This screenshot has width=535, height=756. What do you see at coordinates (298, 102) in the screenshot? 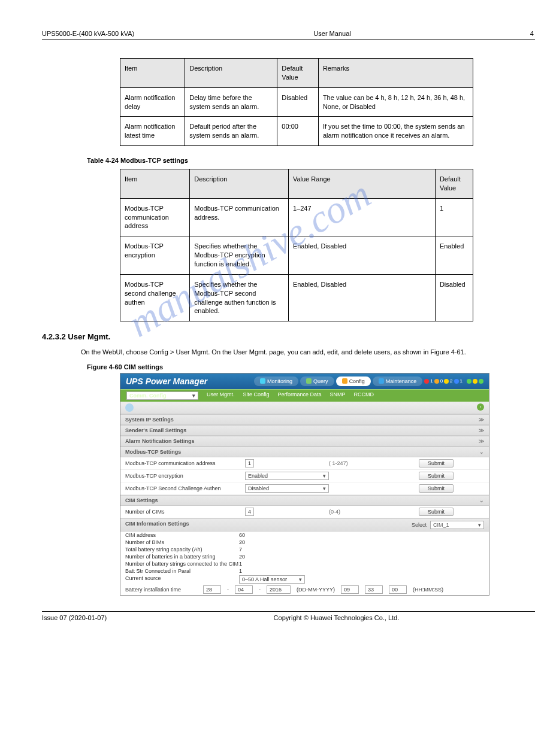
I see `td: Disabled` at bounding box center [298, 102].